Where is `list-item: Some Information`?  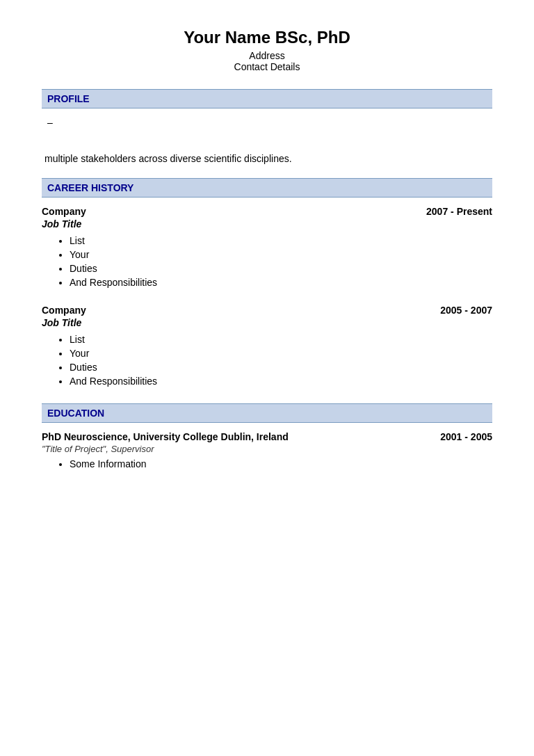 list-item: Some Information is located at coordinates (281, 464).